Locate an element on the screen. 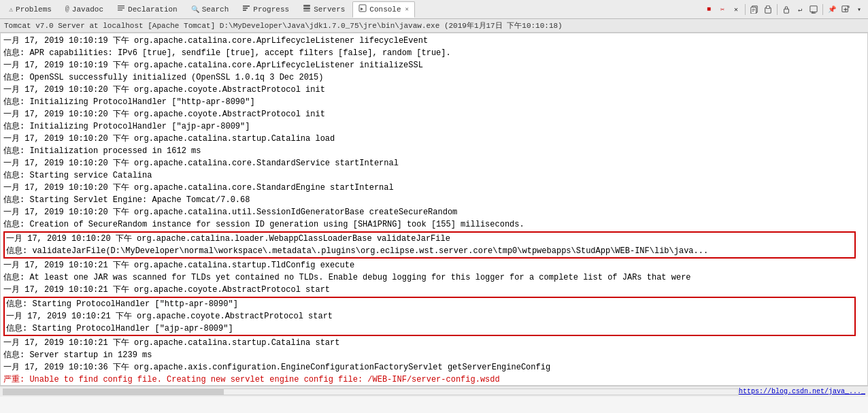 The image size is (868, 413). console-icon: ▶ is located at coordinates (363, 10).